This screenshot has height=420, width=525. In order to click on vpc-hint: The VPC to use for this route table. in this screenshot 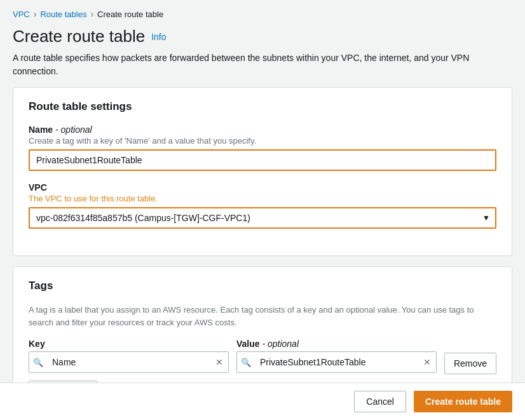, I will do `click(262, 198)`.